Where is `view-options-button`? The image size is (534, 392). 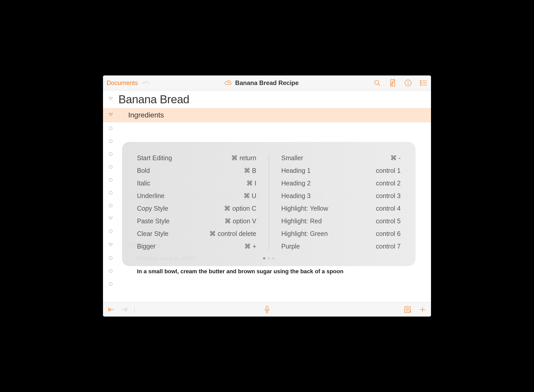 view-options-button is located at coordinates (424, 83).